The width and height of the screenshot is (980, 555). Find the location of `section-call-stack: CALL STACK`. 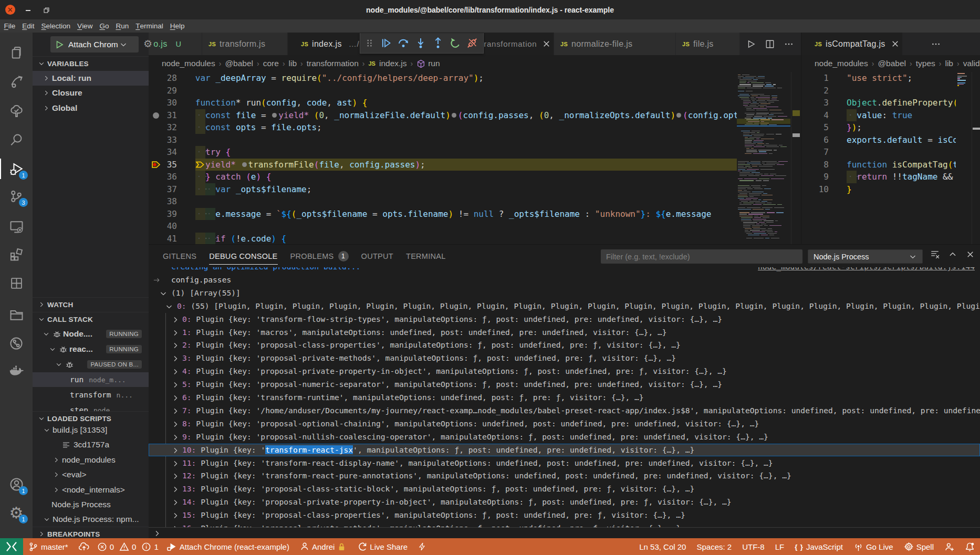

section-call-stack: CALL STACK is located at coordinates (90, 319).